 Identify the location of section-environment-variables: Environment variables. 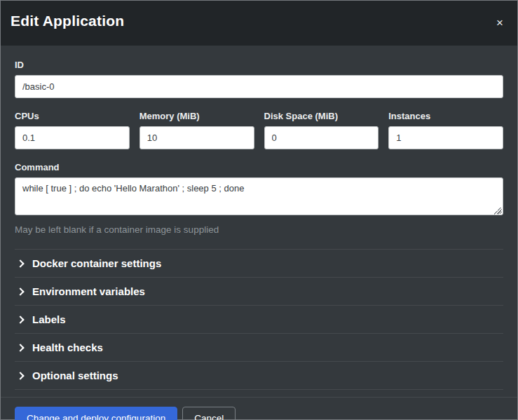
(259, 291).